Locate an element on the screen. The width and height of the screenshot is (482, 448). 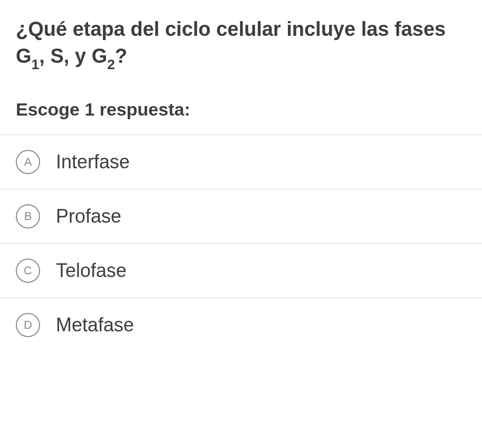
option-label: Metafase is located at coordinates (95, 325).